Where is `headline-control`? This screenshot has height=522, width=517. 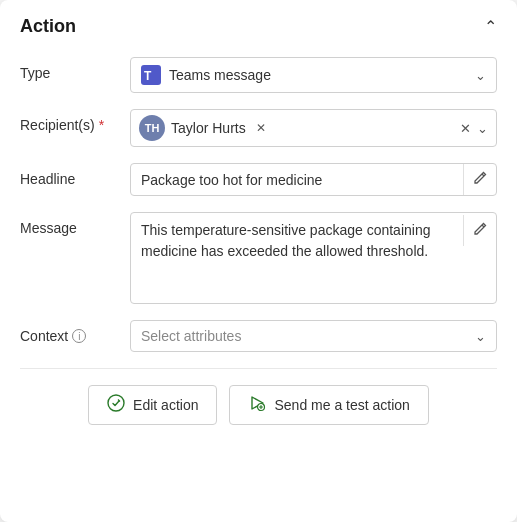 headline-control is located at coordinates (314, 180).